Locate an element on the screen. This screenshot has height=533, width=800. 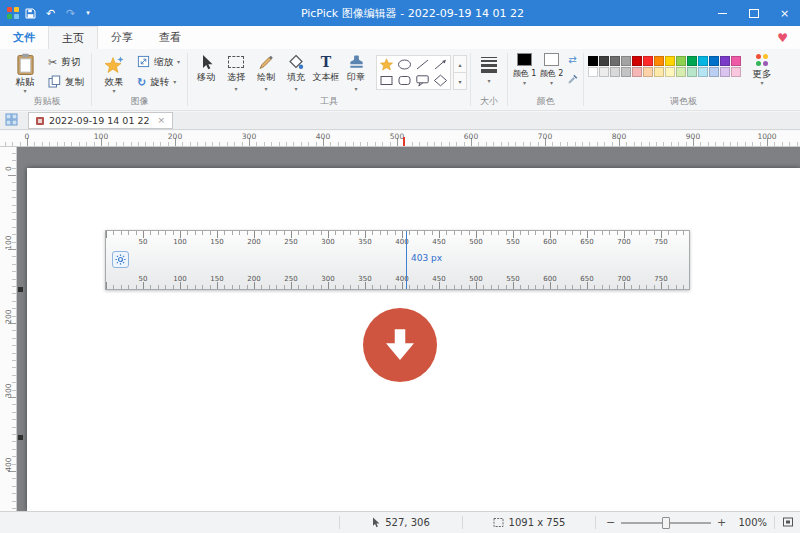
tool-move-button: 移动 is located at coordinates (206, 66).